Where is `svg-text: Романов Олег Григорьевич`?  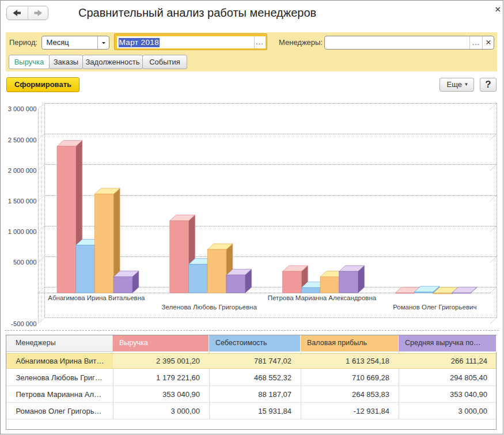
svg-text: Романов Олег Григорьевич is located at coordinates (434, 307).